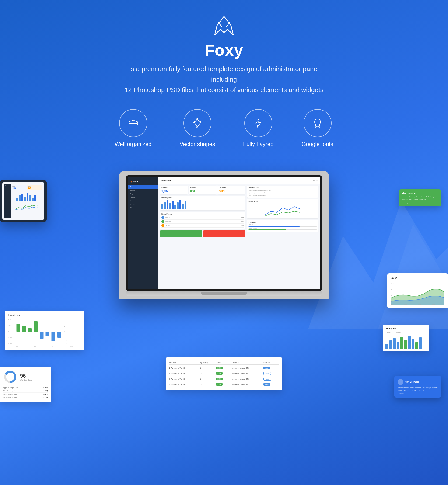  I want to click on lightning-icon, so click(258, 123).